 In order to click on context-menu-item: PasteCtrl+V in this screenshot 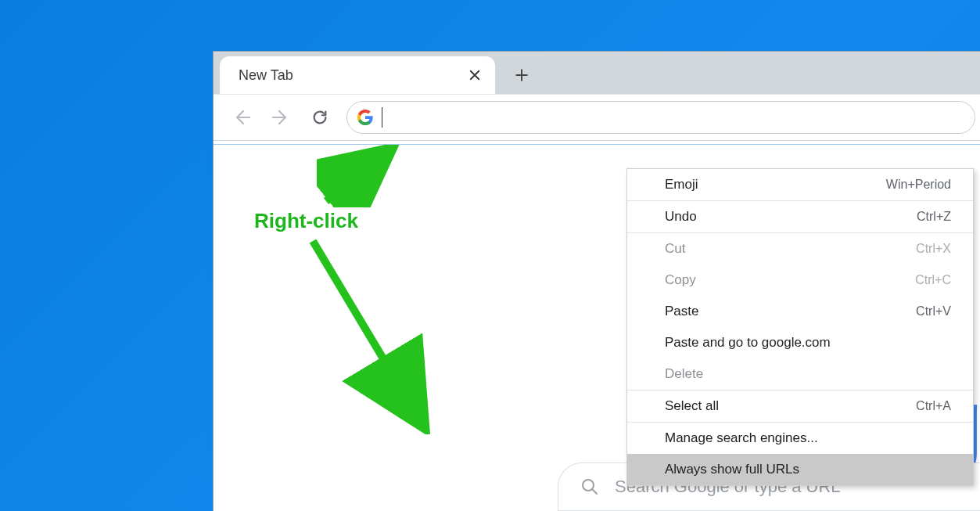, I will do `click(800, 311)`.